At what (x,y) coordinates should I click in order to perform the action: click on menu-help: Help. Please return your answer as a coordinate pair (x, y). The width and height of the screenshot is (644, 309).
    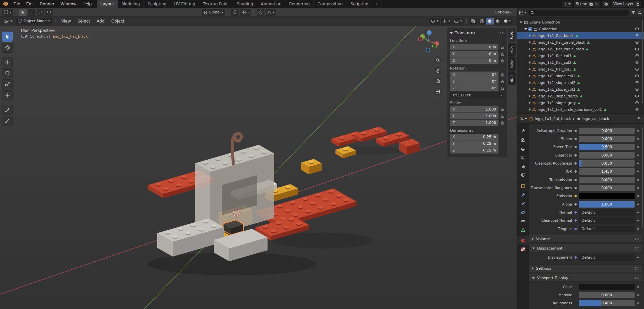
    Looking at the image, I should click on (87, 4).